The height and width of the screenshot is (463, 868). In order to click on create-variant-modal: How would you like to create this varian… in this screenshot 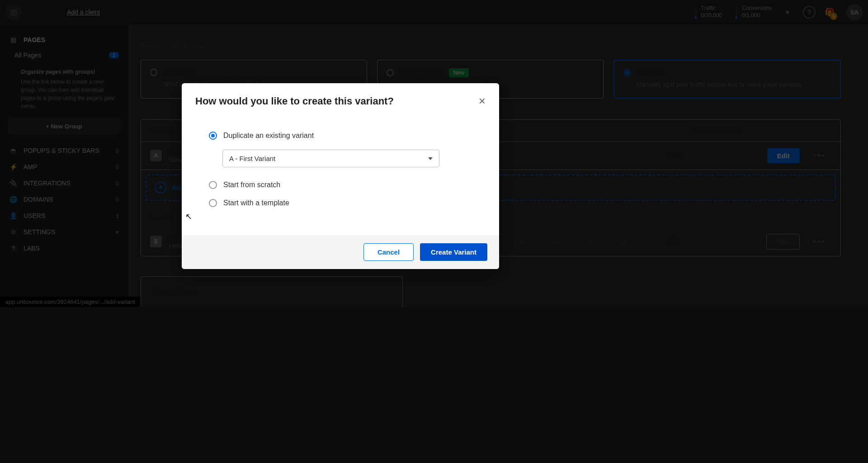, I will do `click(340, 176)`.